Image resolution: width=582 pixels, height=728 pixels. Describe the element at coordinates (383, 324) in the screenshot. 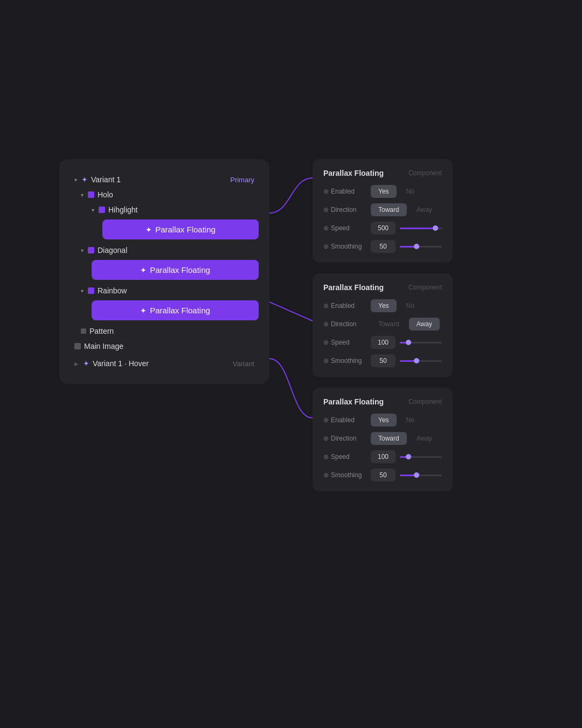

I see `prop-row-direction-2: ⊕ Direction Toward Away` at that location.